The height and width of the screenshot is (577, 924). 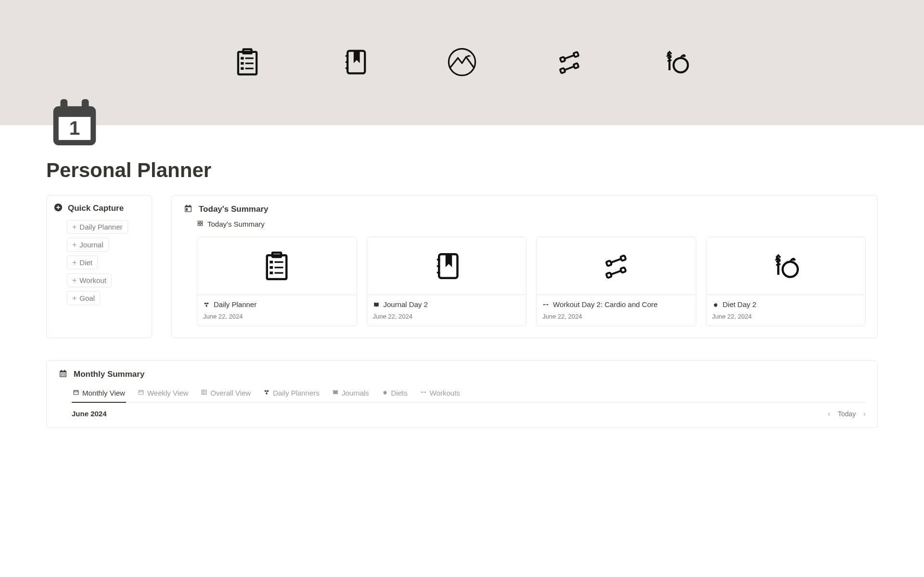 I want to click on prev-month-button: ‹, so click(x=829, y=414).